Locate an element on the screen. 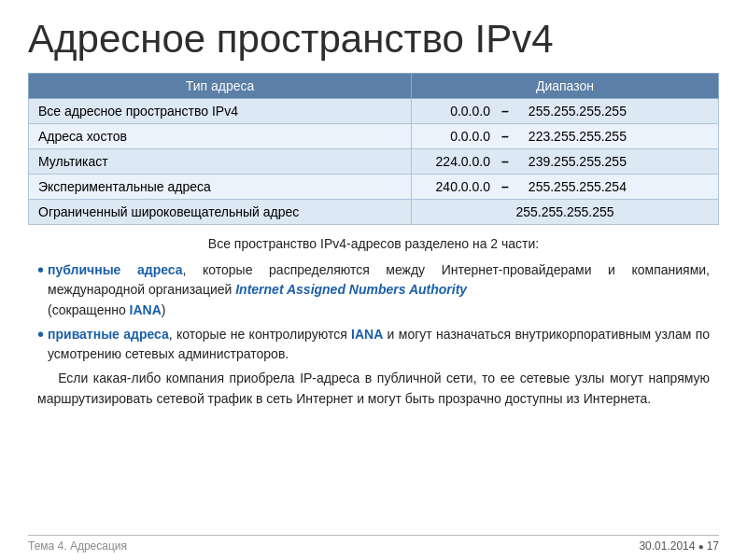  desc-para3: Если какая-либо компания приобрела IP-ад… is located at coordinates (374, 388).